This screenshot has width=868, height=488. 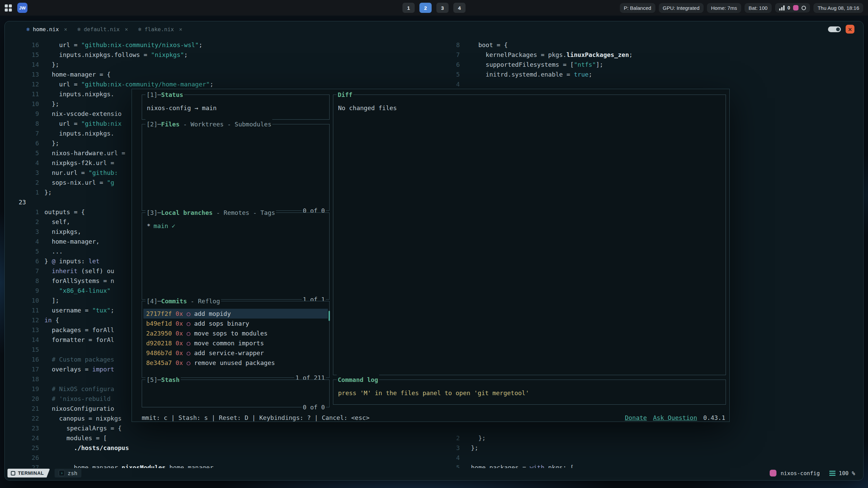 What do you see at coordinates (22, 55) in the screenshot?
I see `line-number: 15` at bounding box center [22, 55].